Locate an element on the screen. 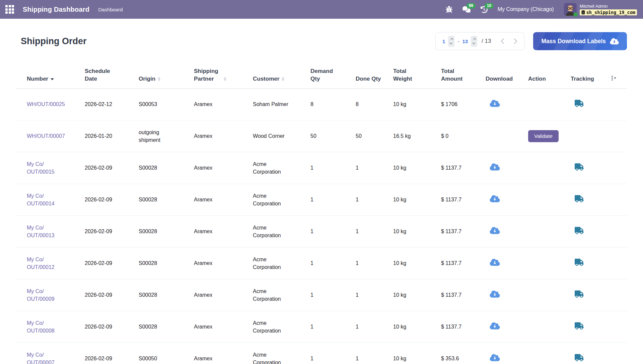 The height and width of the screenshot is (364, 643). cell-origin: S00053 is located at coordinates (166, 104).